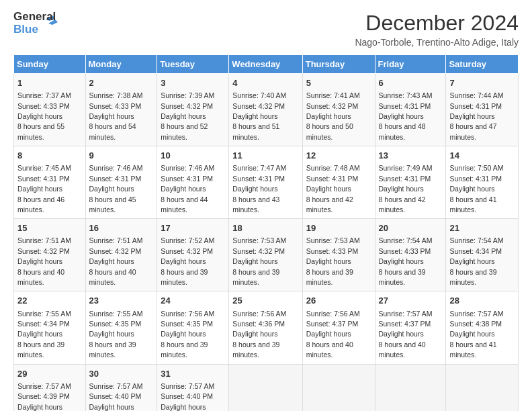  I want to click on day-number: 28, so click(482, 301).